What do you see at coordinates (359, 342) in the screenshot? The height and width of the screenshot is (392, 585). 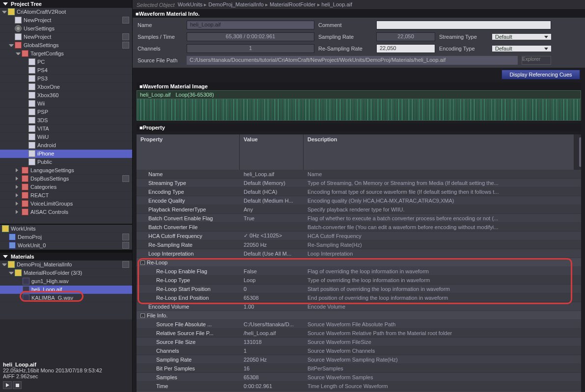 I see `property-row: Source File Size131018Source Waveform Fi…` at bounding box center [359, 342].